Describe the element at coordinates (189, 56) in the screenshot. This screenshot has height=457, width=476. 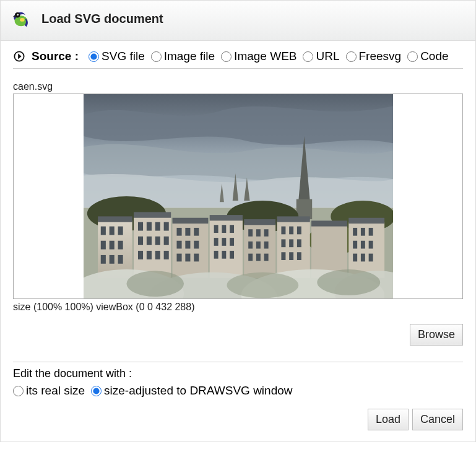
I see `source-option-label: Image file` at that location.